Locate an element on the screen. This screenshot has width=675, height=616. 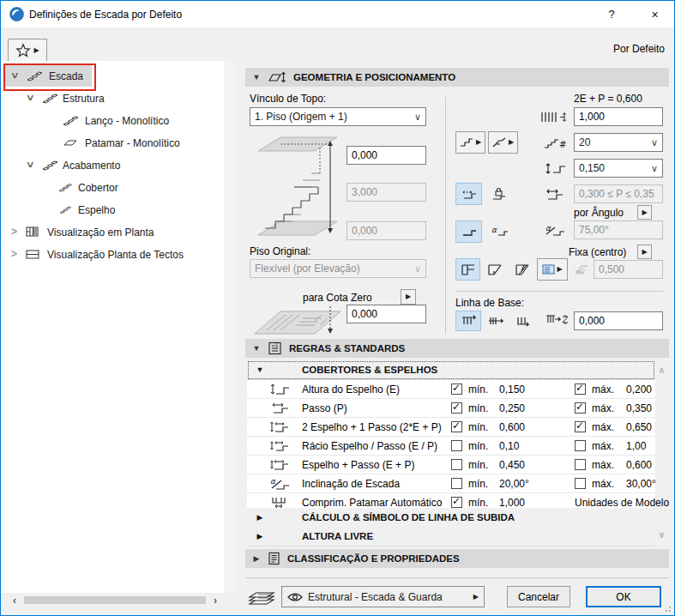
tread-finish-icon is located at coordinates (65, 187).